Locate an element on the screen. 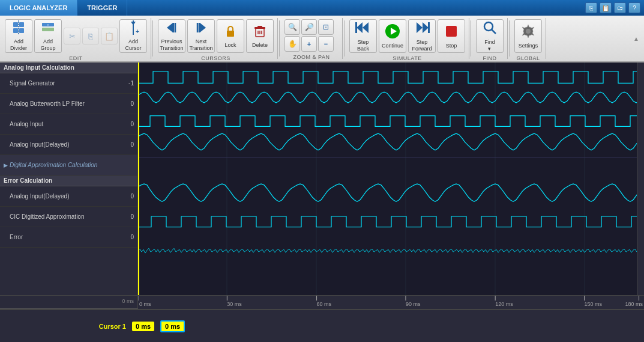 This screenshot has height=342, width=644. help-icon: ? is located at coordinates (634, 8).